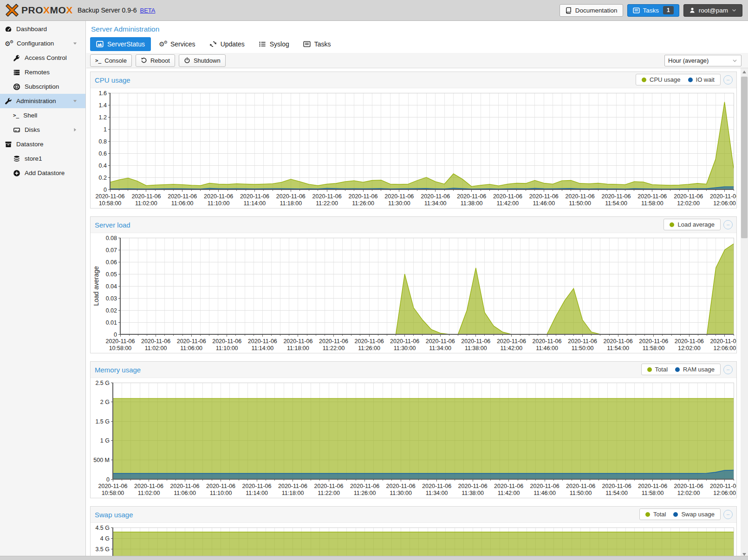 Image resolution: width=748 pixels, height=560 pixels. Describe the element at coordinates (317, 44) in the screenshot. I see `tab-tasks: Tasks` at that location.